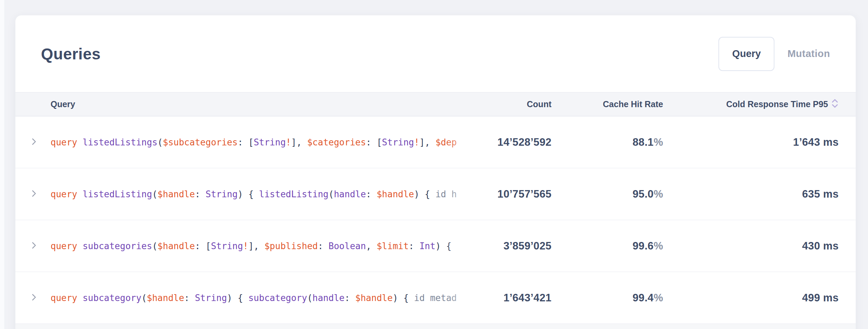  I want to click on cold-response-time-cell: 1’643 ms, so click(768, 142).